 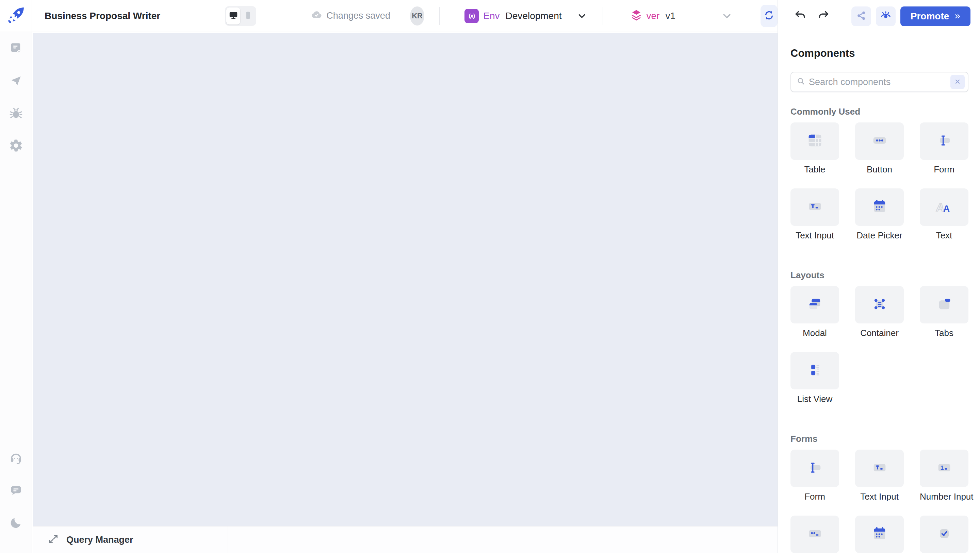 I want to click on debug-bug-icon, so click(x=16, y=114).